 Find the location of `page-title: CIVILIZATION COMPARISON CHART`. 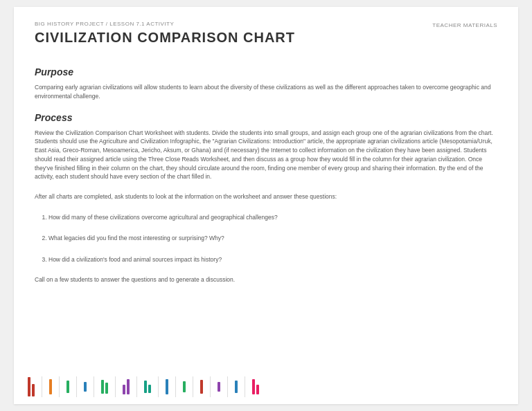

page-title: CIVILIZATION COMPARISON CHART is located at coordinates (165, 37).